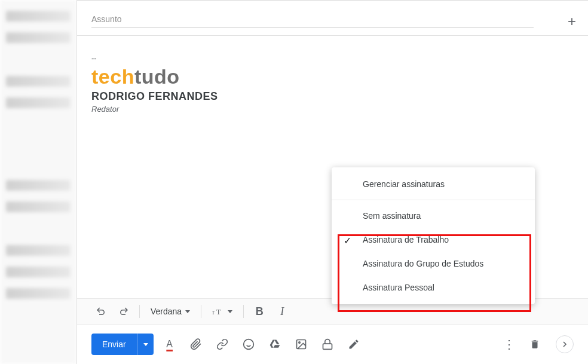 Image resolution: width=588 pixels, height=364 pixels. What do you see at coordinates (404, 184) in the screenshot?
I see `menu-item-label: Gerenciar assinaturas` at bounding box center [404, 184].